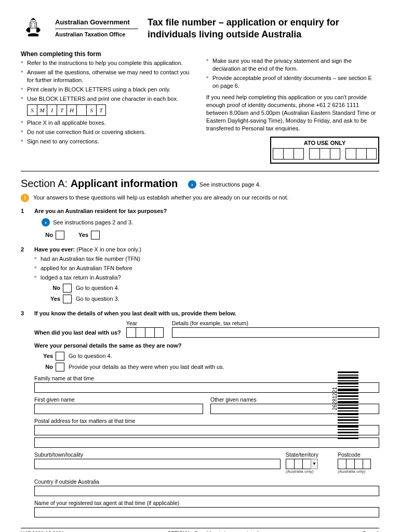 The height and width of the screenshot is (532, 400). Describe the element at coordinates (107, 99) in the screenshot. I see `instruction-item: Use BLOCK LETTERS and print one characte…` at that location.